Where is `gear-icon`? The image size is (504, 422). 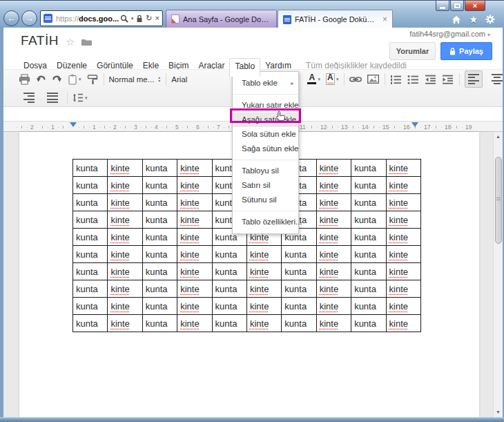
gear-icon is located at coordinates (490, 19).